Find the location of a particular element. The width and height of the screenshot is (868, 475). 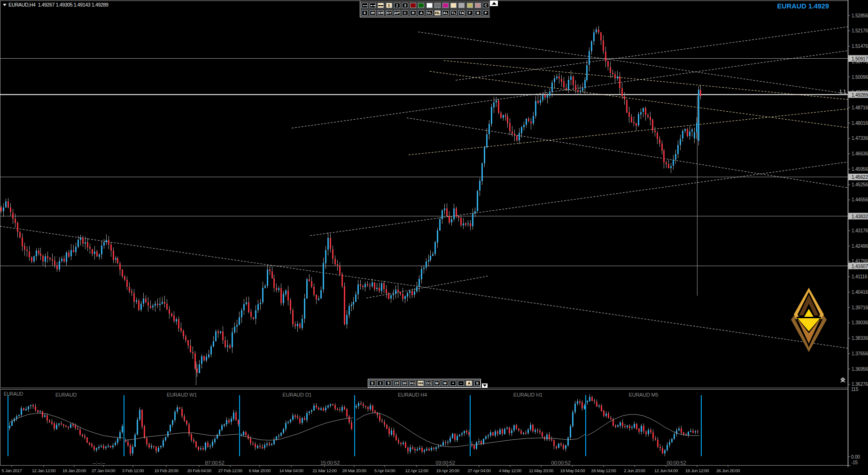

svg-text: 1.38336 is located at coordinates (860, 338).